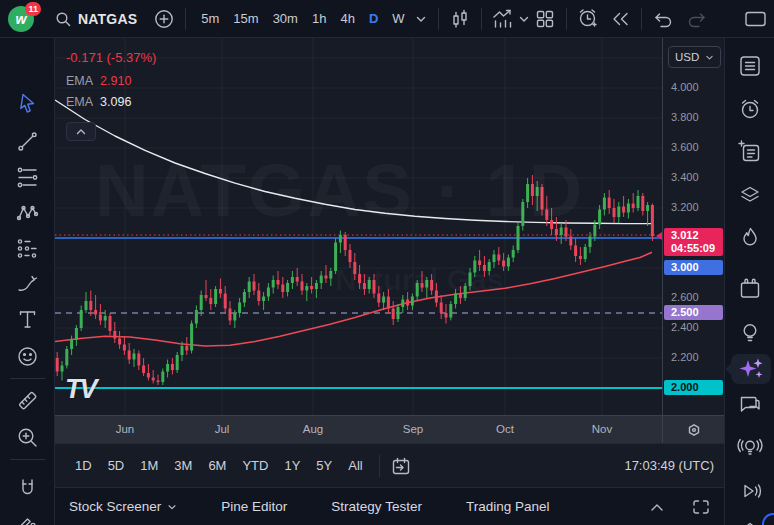 The height and width of the screenshot is (525, 774). What do you see at coordinates (28, 356) in the screenshot?
I see `emoji-tool-button` at bounding box center [28, 356].